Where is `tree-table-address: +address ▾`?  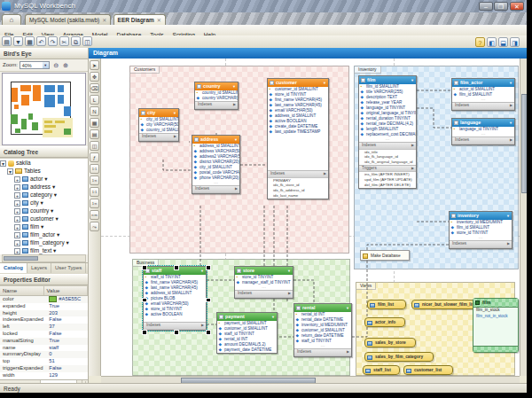
tree-table-address: +address ▾ is located at coordinates (44, 186).